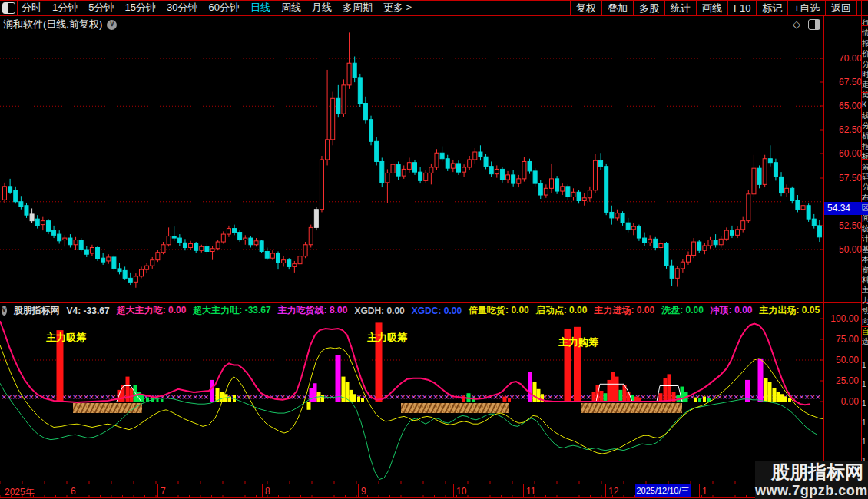  Describe the element at coordinates (865, 250) in the screenshot. I see `right-sidebar-strip: 行情报价分时走势K线分析指标筹码分布区间统计基本资料主力动向自选1111111` at that location.